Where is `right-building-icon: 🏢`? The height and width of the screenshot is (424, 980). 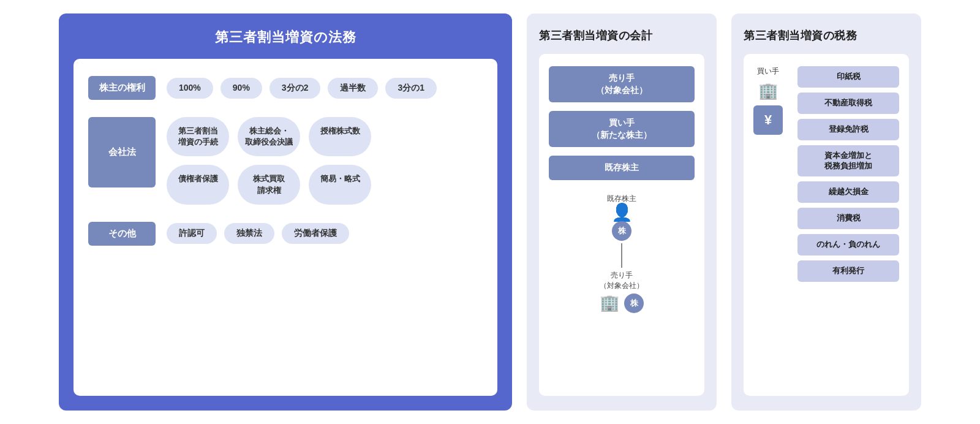 right-building-icon: 🏢 is located at coordinates (768, 91).